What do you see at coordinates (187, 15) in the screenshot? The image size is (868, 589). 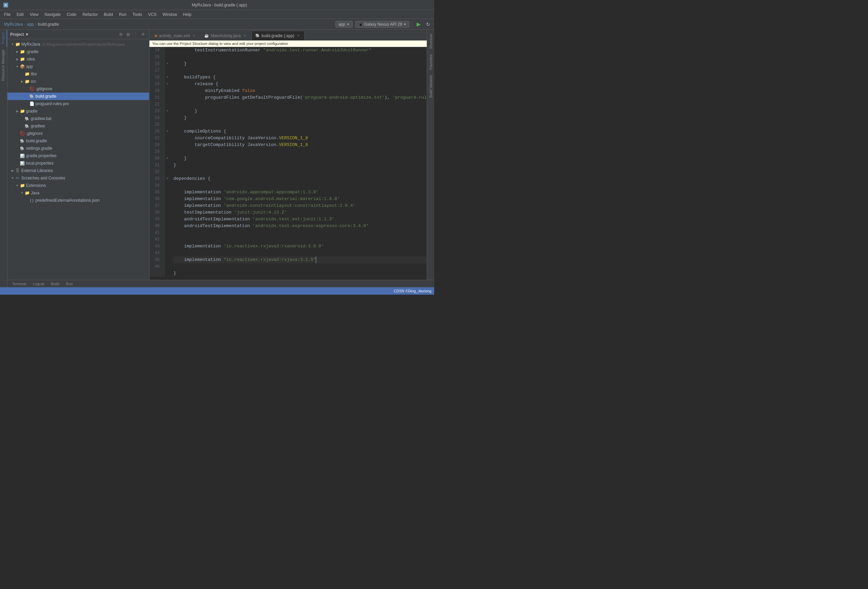 I see `menu-help: Help` at bounding box center [187, 15].